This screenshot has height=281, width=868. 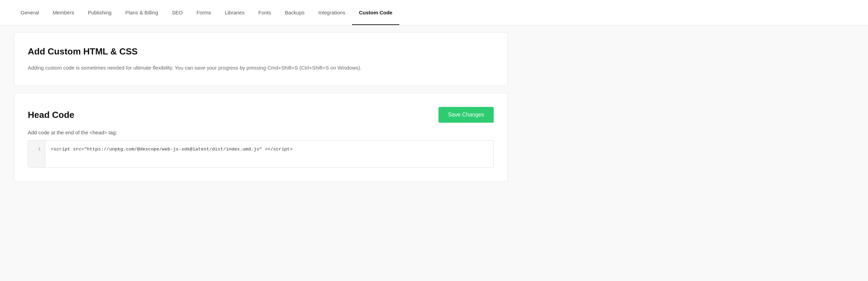 What do you see at coordinates (261, 51) in the screenshot?
I see `intro-card-title: Add Custom HTML & CSS` at bounding box center [261, 51].